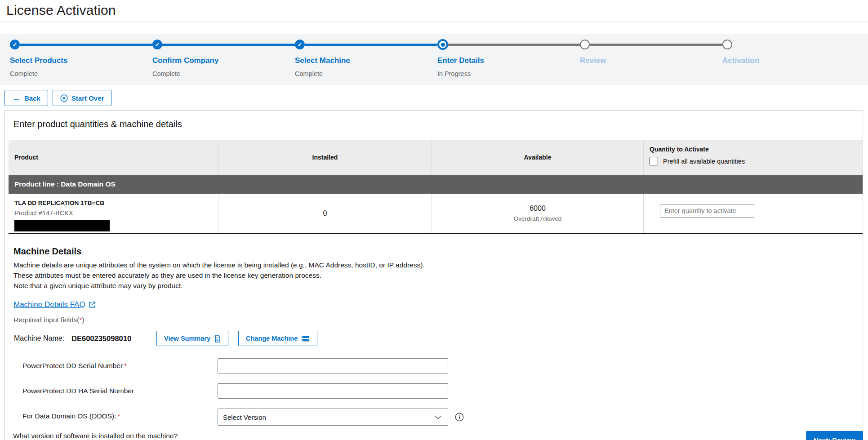  I want to click on back-button-label: Back, so click(32, 98).